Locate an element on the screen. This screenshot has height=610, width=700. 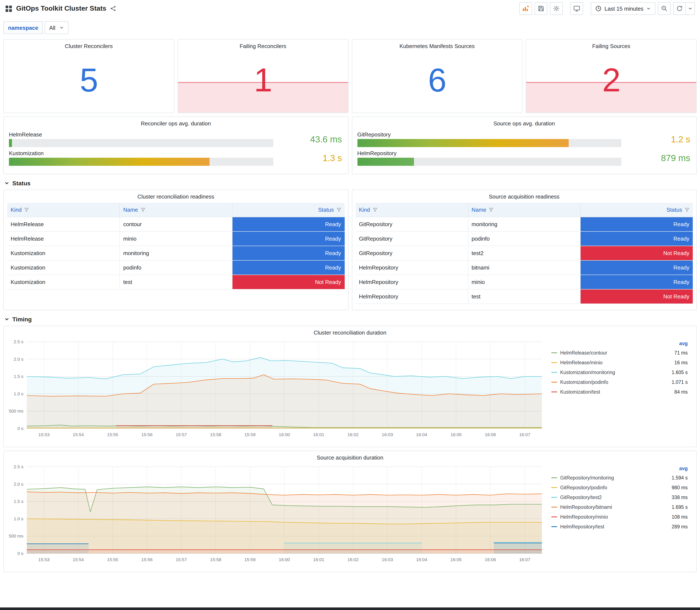
legend-item: Kustomization/test84 ms is located at coordinates (619, 391).